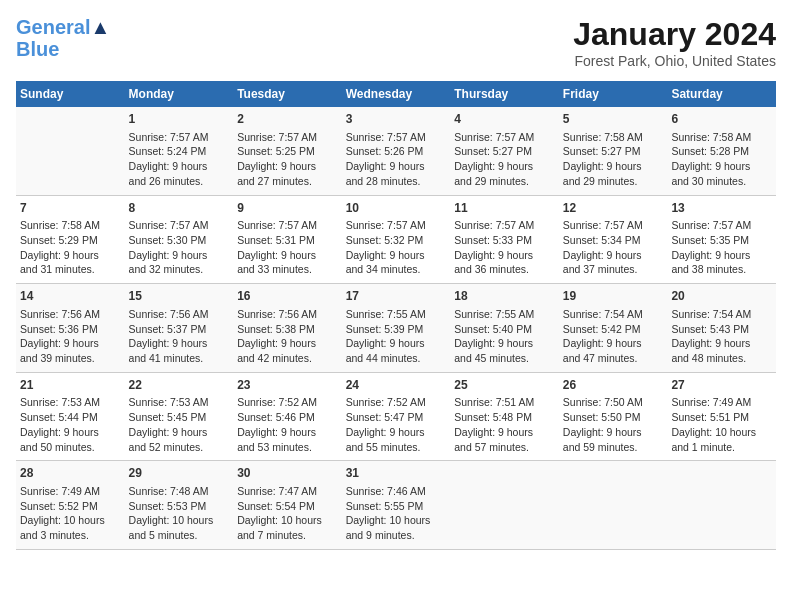  What do you see at coordinates (396, 248) in the screenshot?
I see `day-info: Sunrise: 7:57 AMSunset: 5:32 PMDaylight:…` at bounding box center [396, 248].